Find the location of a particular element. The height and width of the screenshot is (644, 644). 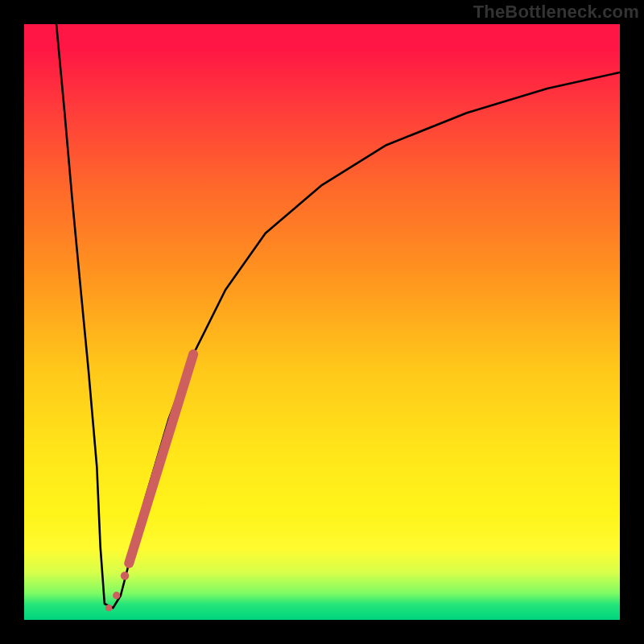

watermark-text: TheBottleneck.com is located at coordinates (556, 12).